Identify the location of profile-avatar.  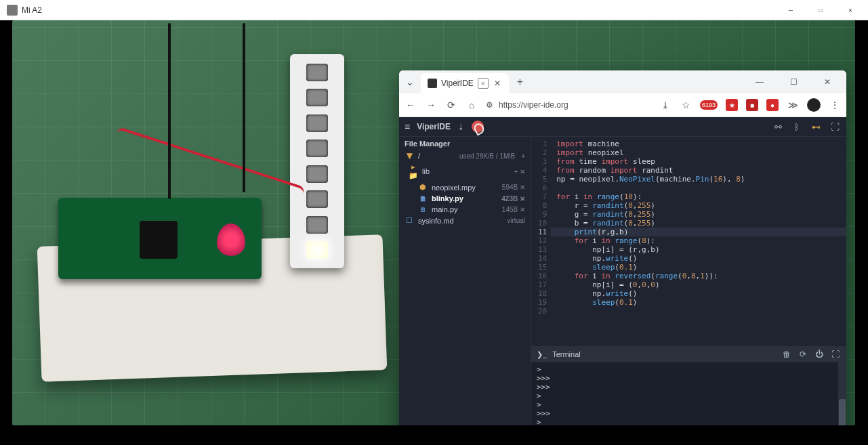
(814, 105).